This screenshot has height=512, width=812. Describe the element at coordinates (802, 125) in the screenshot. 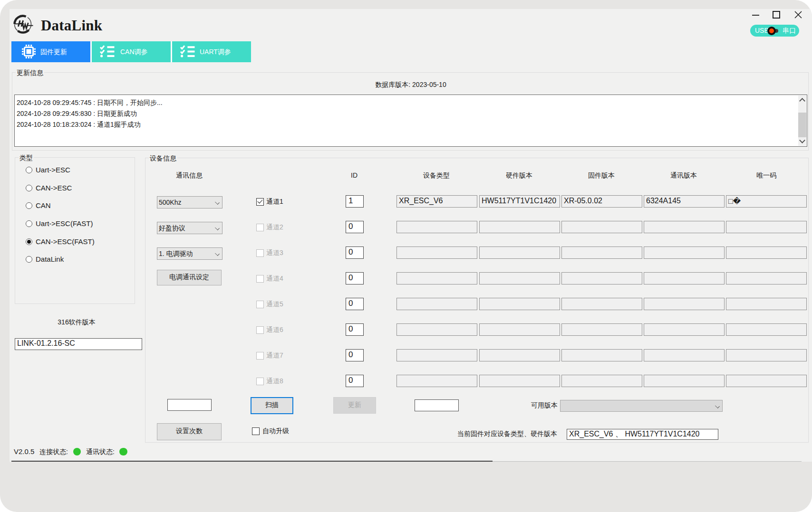

I see `scrollbar-thumb` at that location.